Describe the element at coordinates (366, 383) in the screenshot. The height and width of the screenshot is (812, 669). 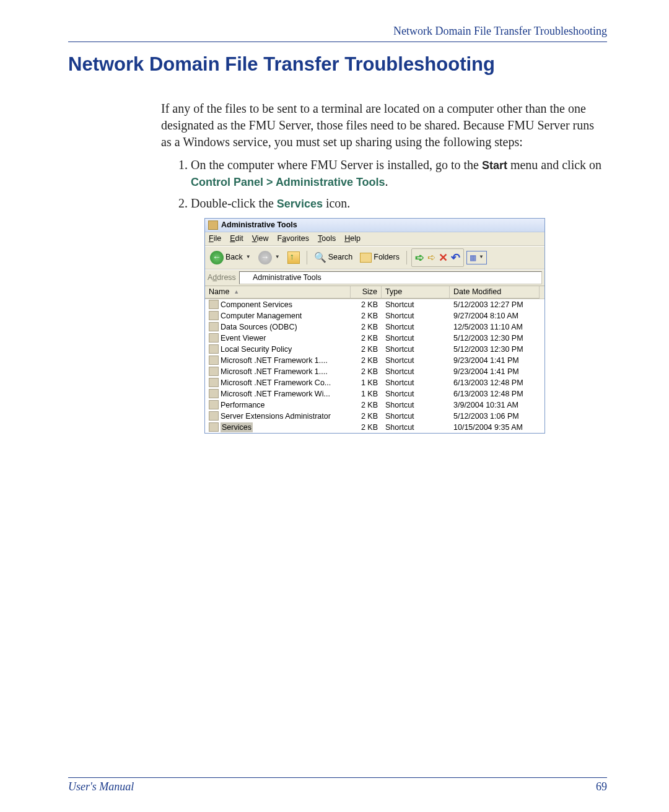
I see `item-size: 1 KB` at that location.